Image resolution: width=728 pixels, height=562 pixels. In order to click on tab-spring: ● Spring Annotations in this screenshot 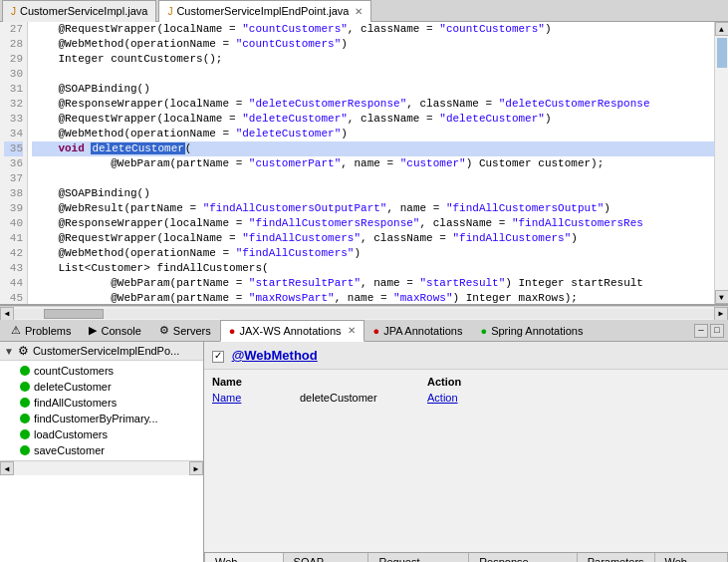, I will do `click(532, 331)`.